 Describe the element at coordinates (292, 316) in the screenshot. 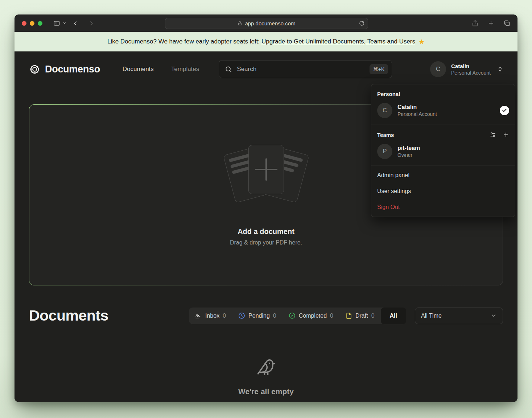

I see `check-circle-icon` at that location.